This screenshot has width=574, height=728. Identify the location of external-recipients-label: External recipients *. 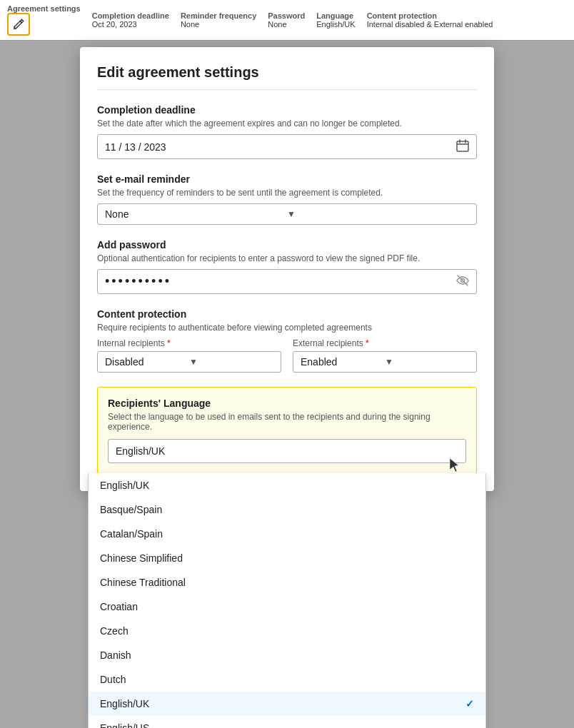
(385, 343).